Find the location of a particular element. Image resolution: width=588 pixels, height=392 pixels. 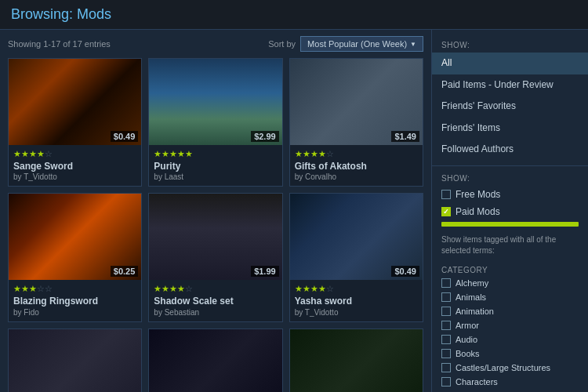

show-label-2: SHOW: is located at coordinates (510, 179).